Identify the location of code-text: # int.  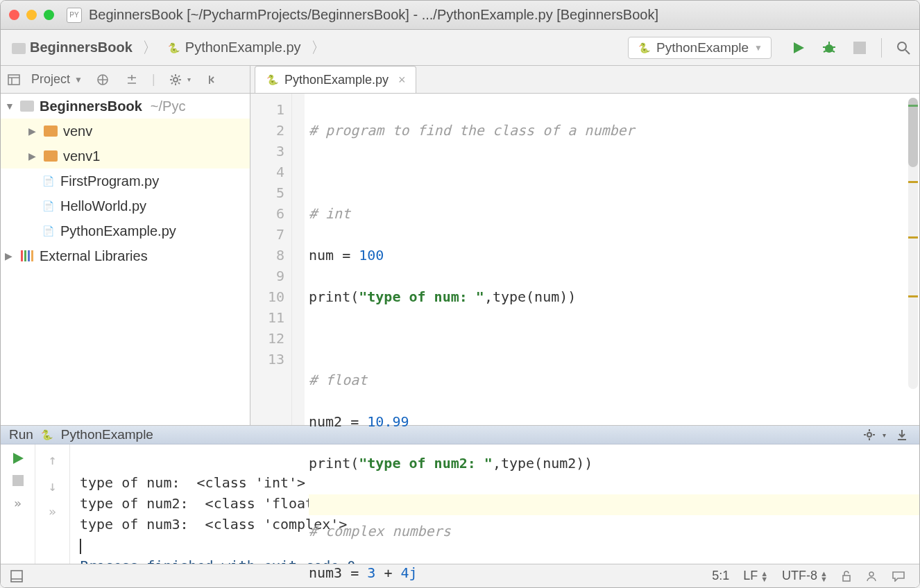
(330, 214).